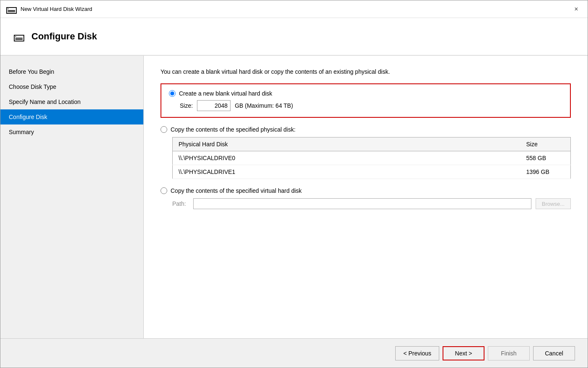 This screenshot has width=588, height=368. What do you see at coordinates (464, 353) in the screenshot?
I see `next-button: Next >` at bounding box center [464, 353].